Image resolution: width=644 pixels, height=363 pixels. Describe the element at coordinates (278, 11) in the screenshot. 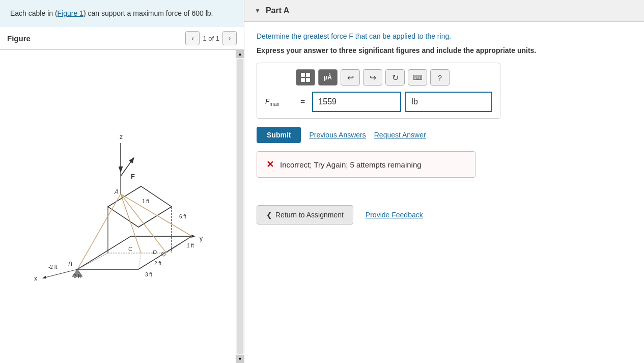

I see `part-title: Part A` at that location.